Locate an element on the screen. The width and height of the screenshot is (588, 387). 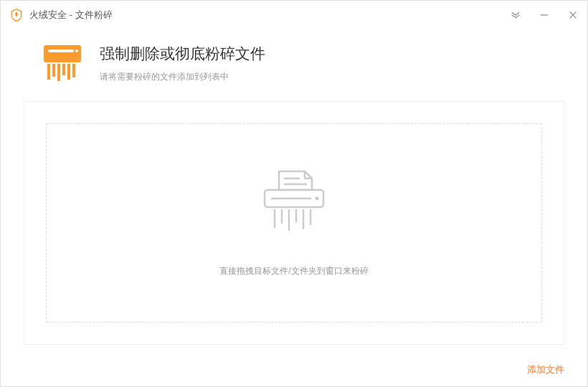
header-text: 强制删除或彻底粉碎文件 请将需要粉碎的文件添加到列表中 is located at coordinates (182, 62).